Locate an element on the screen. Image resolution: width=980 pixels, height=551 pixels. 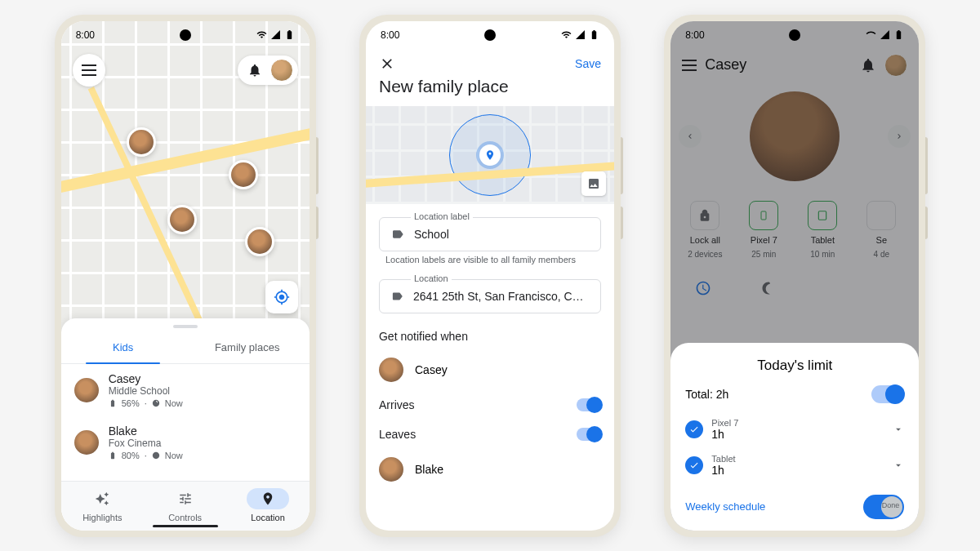
geofence-pin is located at coordinates (490, 155).